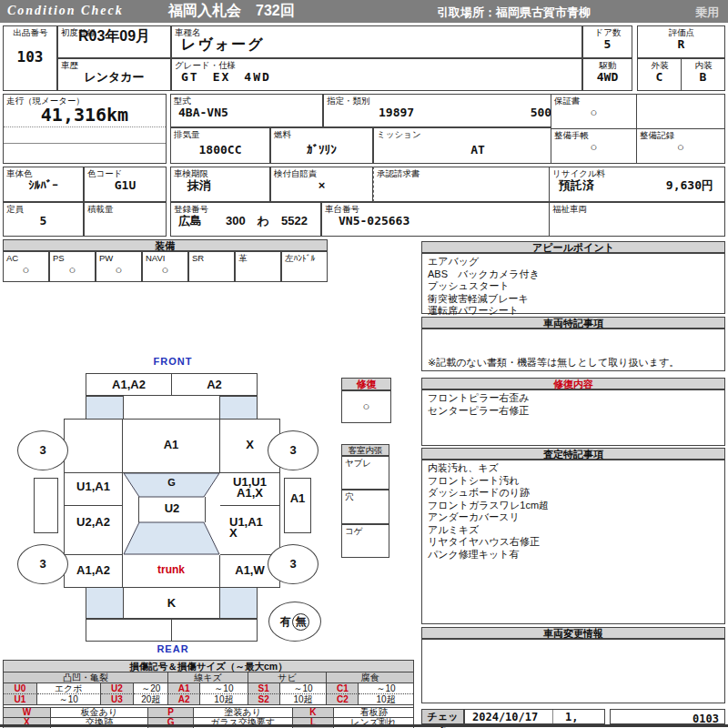 This screenshot has height=728, width=728. Describe the element at coordinates (208, 713) in the screenshot. I see `legend-symbol-row-1: W 板金あり P 塗装あり K 看板跡` at that location.